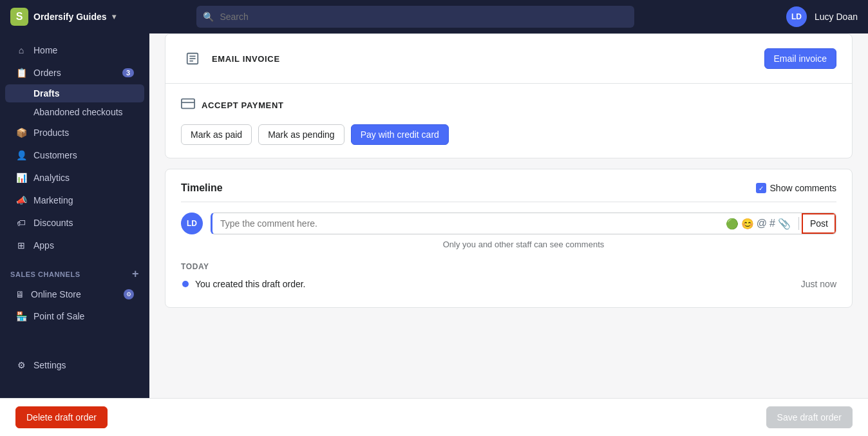 This screenshot has width=868, height=436. I want to click on timeline-event-text: You created this draft order., so click(495, 284).